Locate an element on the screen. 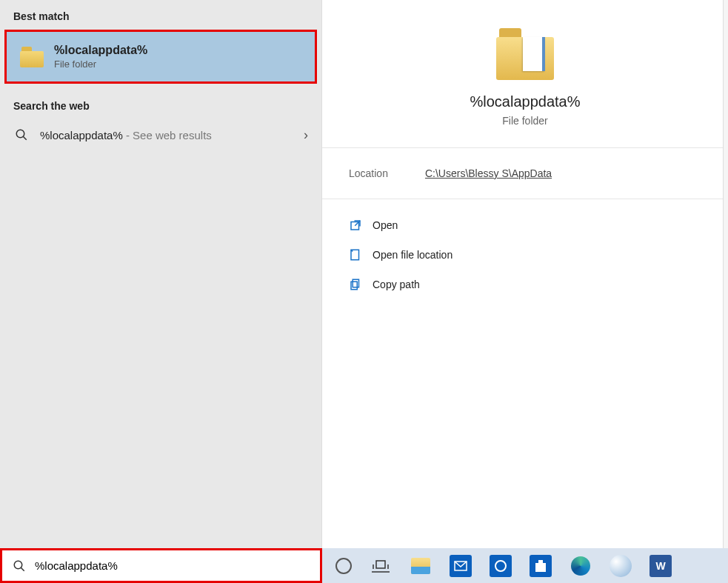  best-match-subtitle: File folder is located at coordinates (101, 64).